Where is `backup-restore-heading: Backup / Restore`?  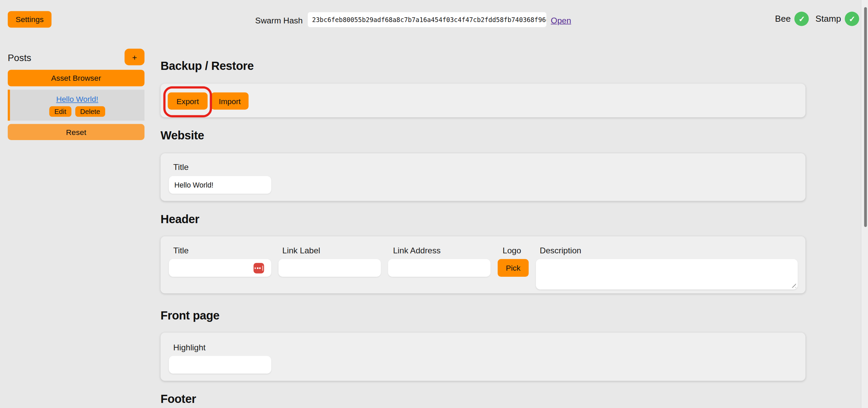
backup-restore-heading: Backup / Restore is located at coordinates (207, 65).